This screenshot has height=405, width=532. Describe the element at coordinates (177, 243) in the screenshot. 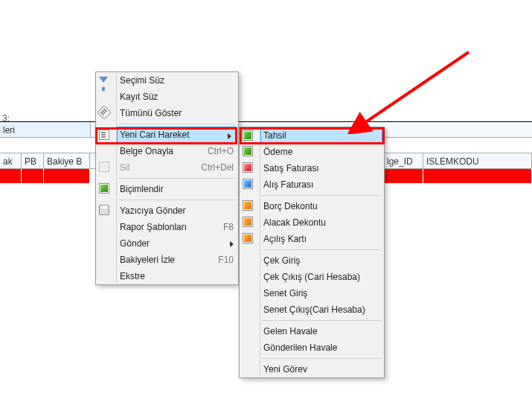

I see `menu-item-label: Gönder` at that location.